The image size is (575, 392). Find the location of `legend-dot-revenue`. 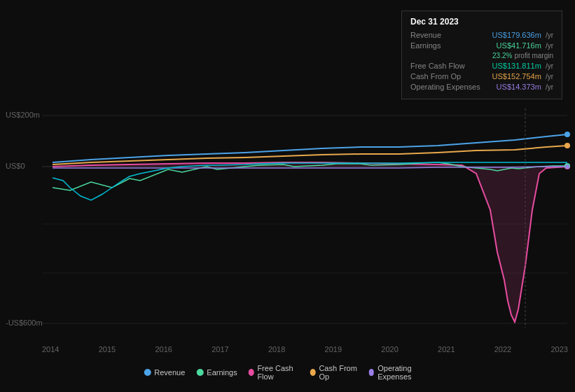

legend-dot-revenue is located at coordinates (147, 372).